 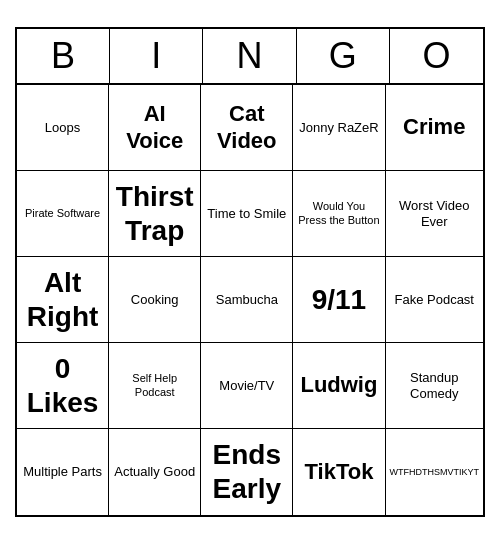 What do you see at coordinates (250, 57) in the screenshot?
I see `bingo-header: BINGO` at bounding box center [250, 57].